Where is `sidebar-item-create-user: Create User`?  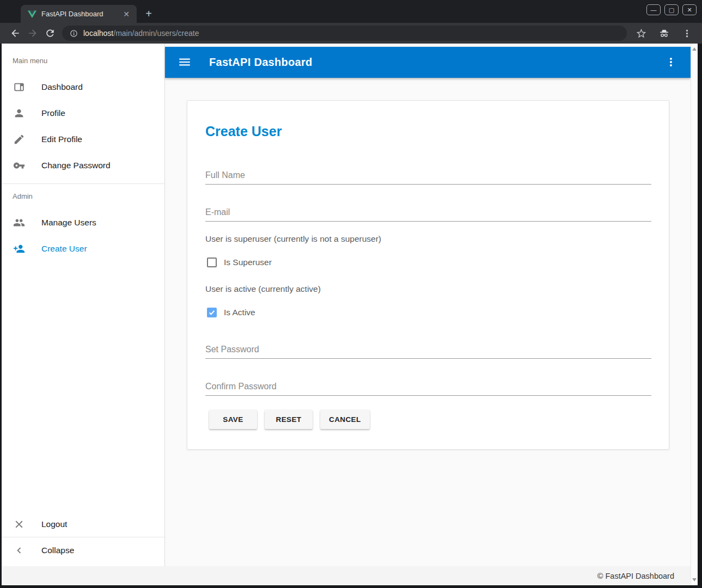 sidebar-item-create-user: Create User is located at coordinates (83, 249).